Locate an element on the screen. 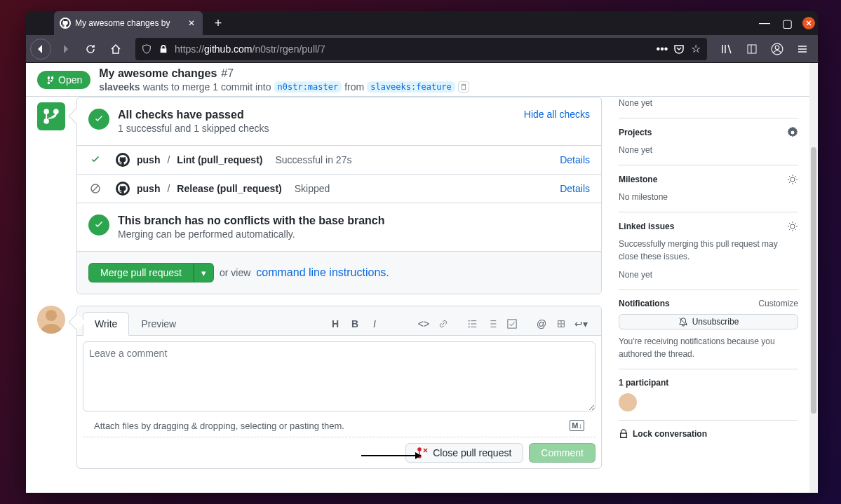 This screenshot has width=841, height=504. scrollbar-thumb is located at coordinates (814, 280).